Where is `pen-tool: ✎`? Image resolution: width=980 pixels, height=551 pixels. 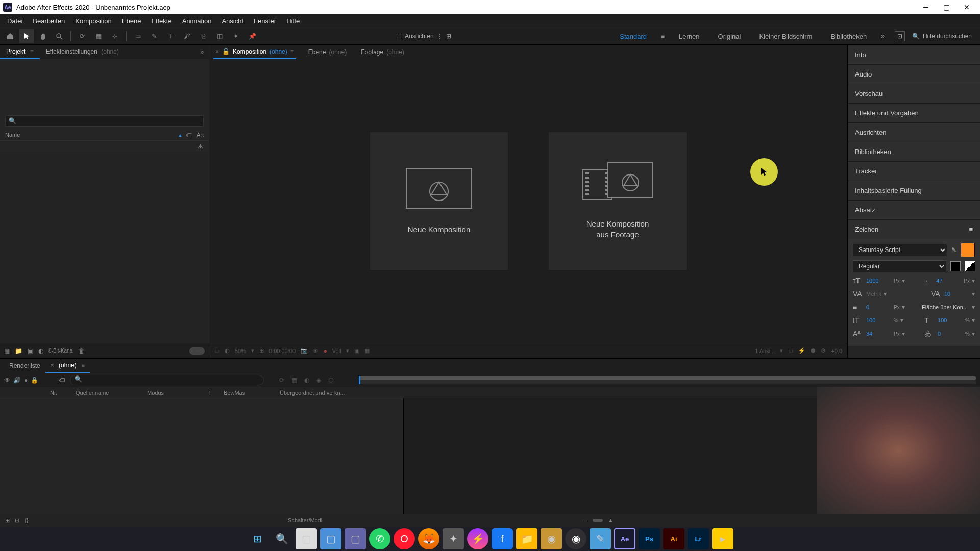
pen-tool: ✎ is located at coordinates (154, 36).